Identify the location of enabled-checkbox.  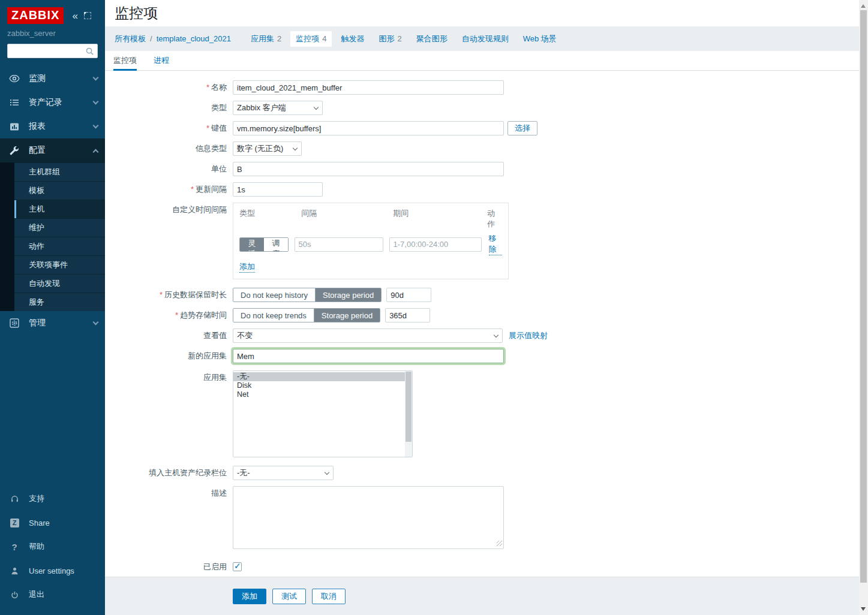
(238, 567).